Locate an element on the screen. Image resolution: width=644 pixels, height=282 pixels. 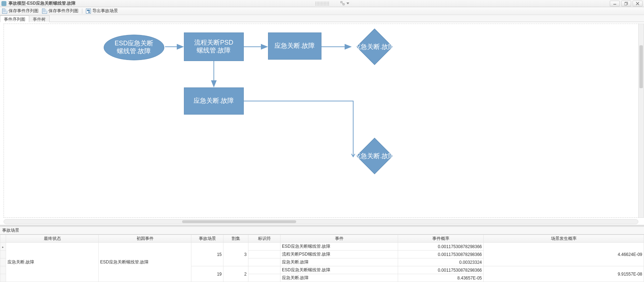
node-label-line: ESD应急关断 is located at coordinates (134, 44).